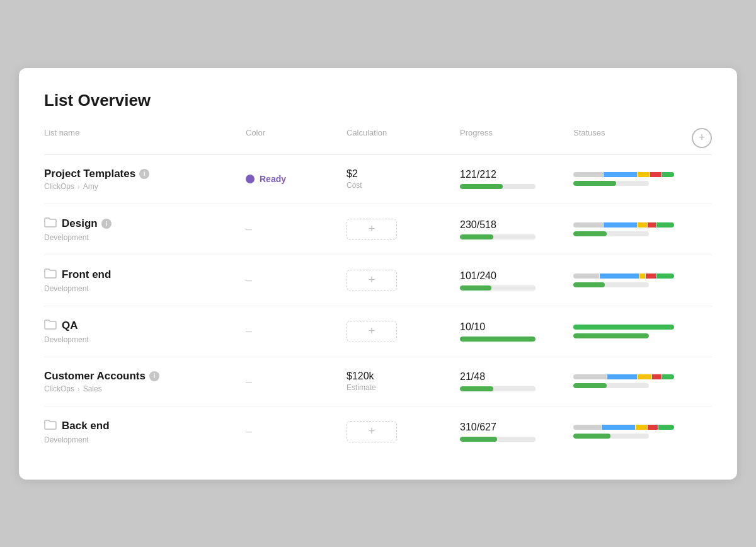 This screenshot has width=756, height=547. Describe the element at coordinates (517, 179) in the screenshot. I see `progress-cell: 121/212` at that location.